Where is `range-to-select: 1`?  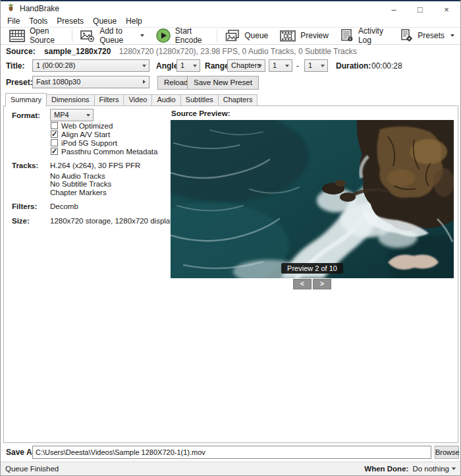 range-to-select: 1 is located at coordinates (316, 66).